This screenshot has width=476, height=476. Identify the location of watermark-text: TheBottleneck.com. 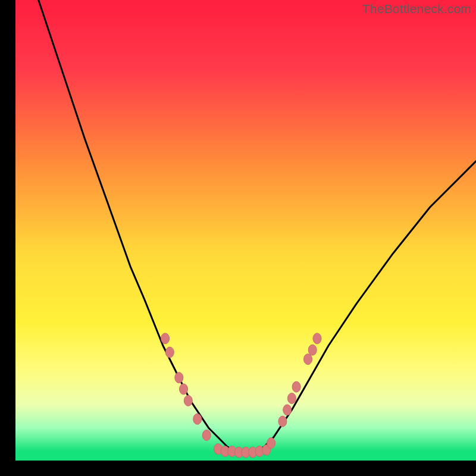
(416, 9).